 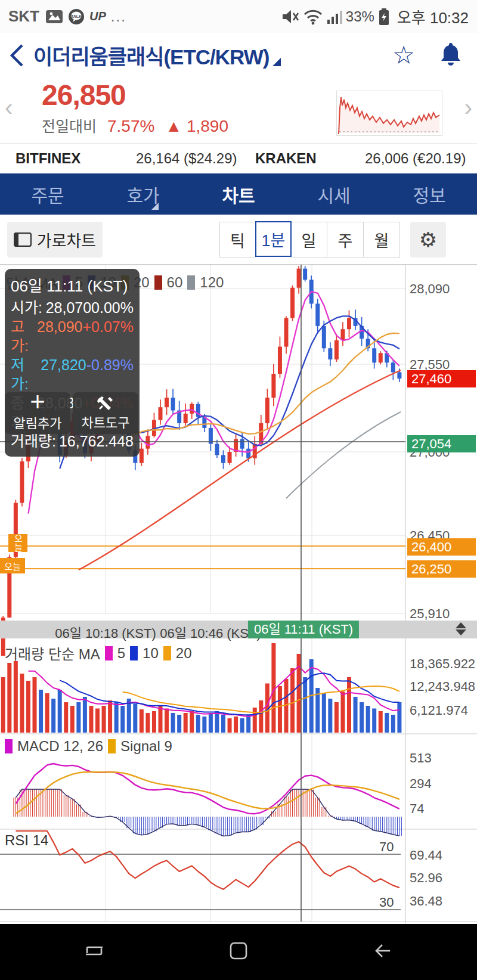 I want to click on ma60-chip, so click(x=159, y=283).